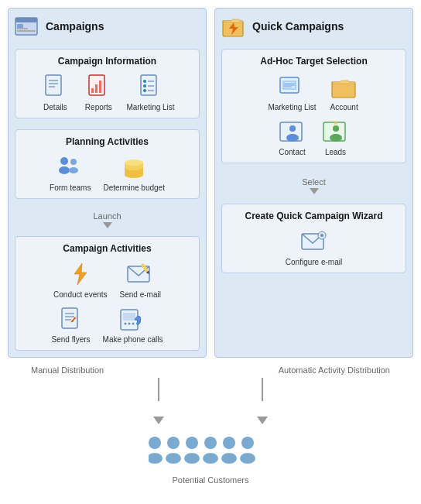 The height and width of the screenshot is (504, 421). What do you see at coordinates (334, 370) in the screenshot?
I see `auto-distribution-label: Automatic Activity Distribution` at bounding box center [334, 370].